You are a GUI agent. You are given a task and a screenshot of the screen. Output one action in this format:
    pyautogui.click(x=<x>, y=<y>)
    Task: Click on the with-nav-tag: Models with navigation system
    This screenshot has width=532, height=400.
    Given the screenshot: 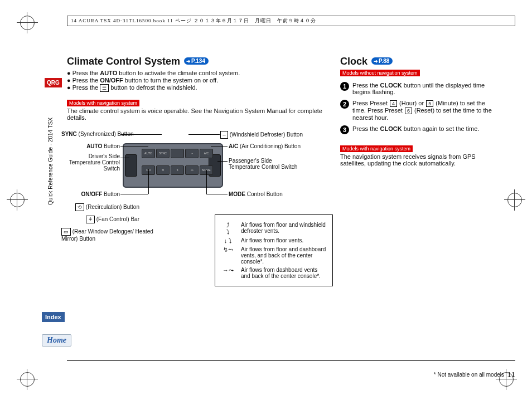 What is the action you would take?
    pyautogui.click(x=376, y=149)
    